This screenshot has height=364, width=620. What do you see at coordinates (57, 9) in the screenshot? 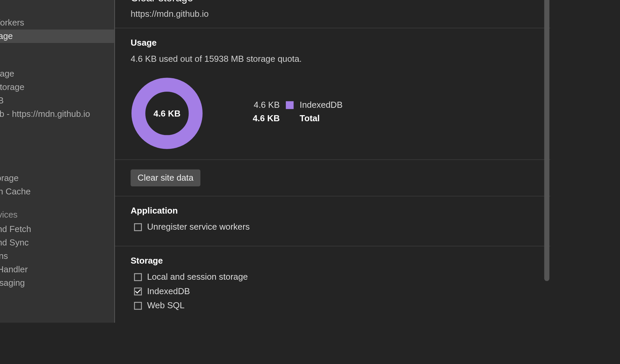
I see `sidebar-item-manifest: Manifest` at bounding box center [57, 9].